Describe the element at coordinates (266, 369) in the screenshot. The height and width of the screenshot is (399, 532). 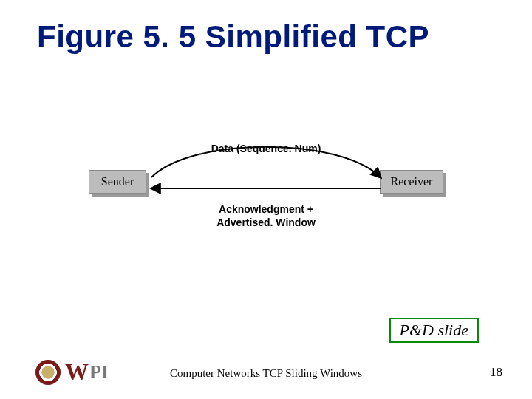
I see `footer: WPI Computer Networks TCP Sliding Window…` at that location.